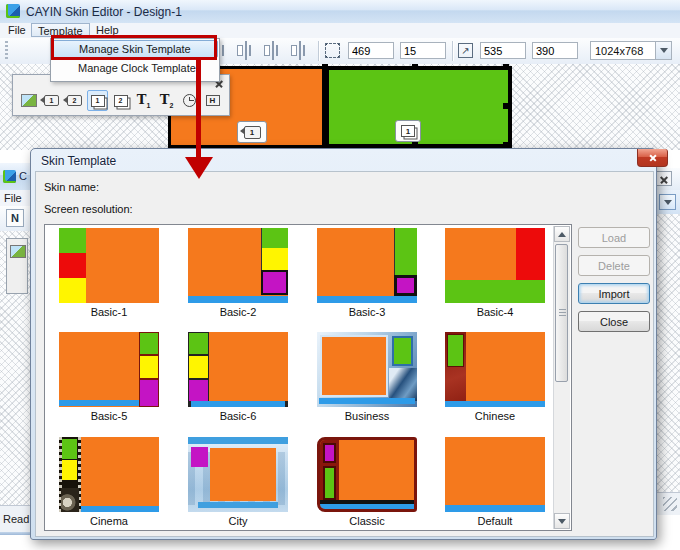 The image size is (680, 550). Describe the element at coordinates (670, 504) in the screenshot. I see `resize-grip` at that location.